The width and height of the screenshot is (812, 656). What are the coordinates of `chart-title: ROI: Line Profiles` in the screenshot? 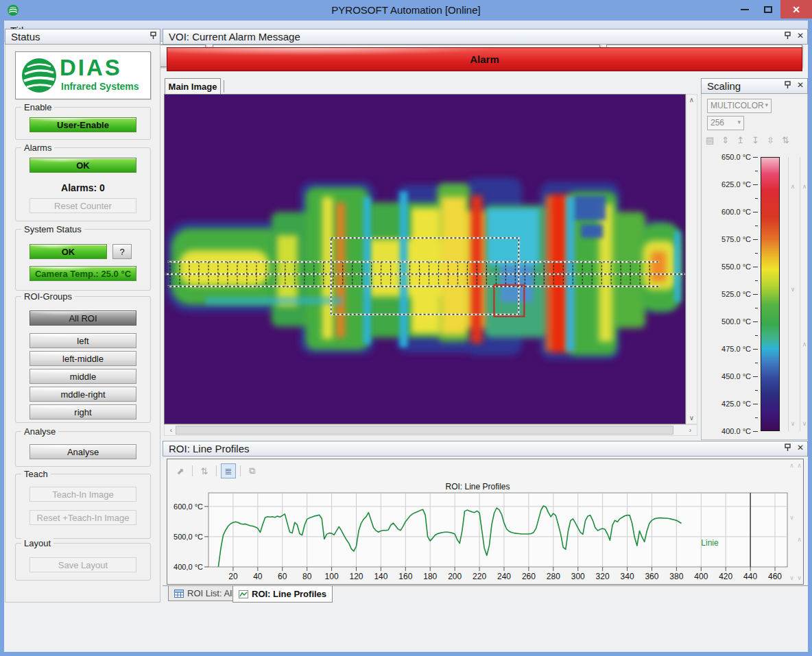 It's located at (477, 487).